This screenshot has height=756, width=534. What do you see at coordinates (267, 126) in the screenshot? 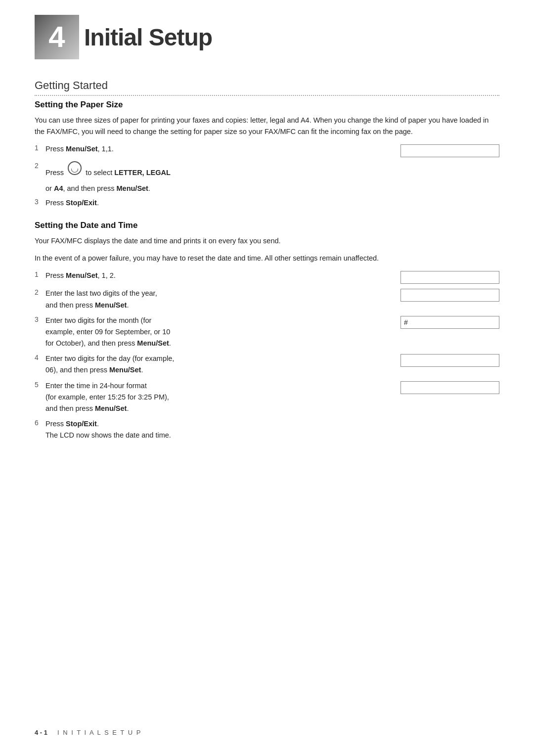
I see `paper-size-body: You can use three sizes of paper for pri…` at bounding box center [267, 126].